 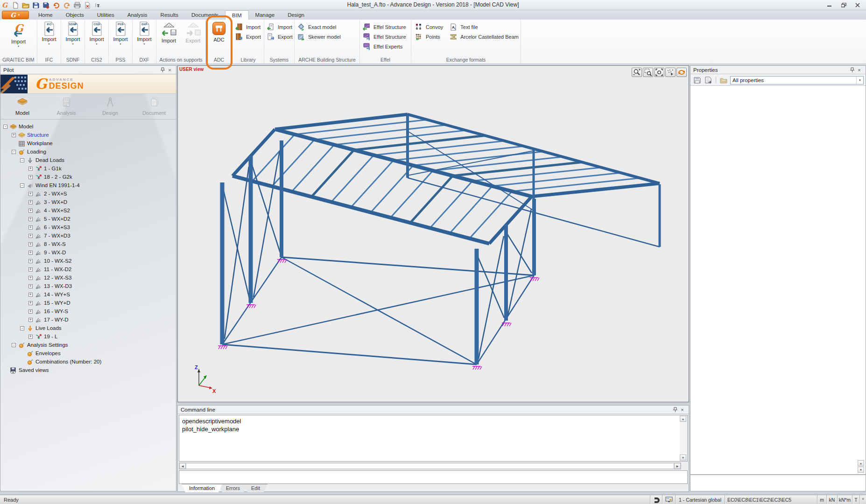 I want to click on properties-filter-dropdown: All properties ▼, so click(x=797, y=80).